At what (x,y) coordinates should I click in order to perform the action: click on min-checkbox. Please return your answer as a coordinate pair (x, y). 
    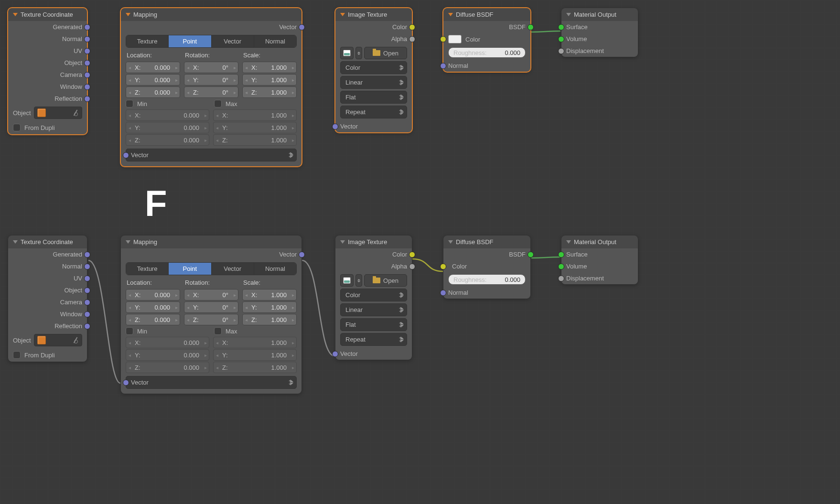
    Looking at the image, I should click on (129, 104).